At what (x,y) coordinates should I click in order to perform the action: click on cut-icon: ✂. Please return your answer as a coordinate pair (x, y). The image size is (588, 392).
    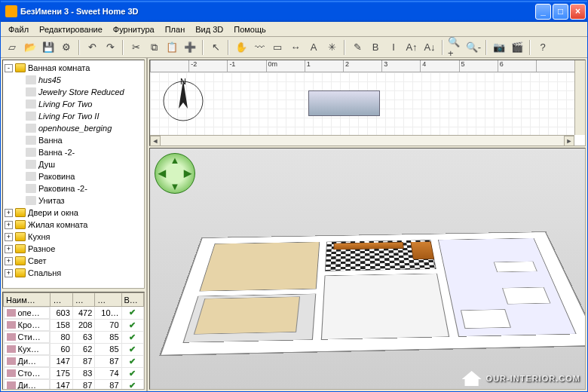
    Looking at the image, I should click on (136, 47).